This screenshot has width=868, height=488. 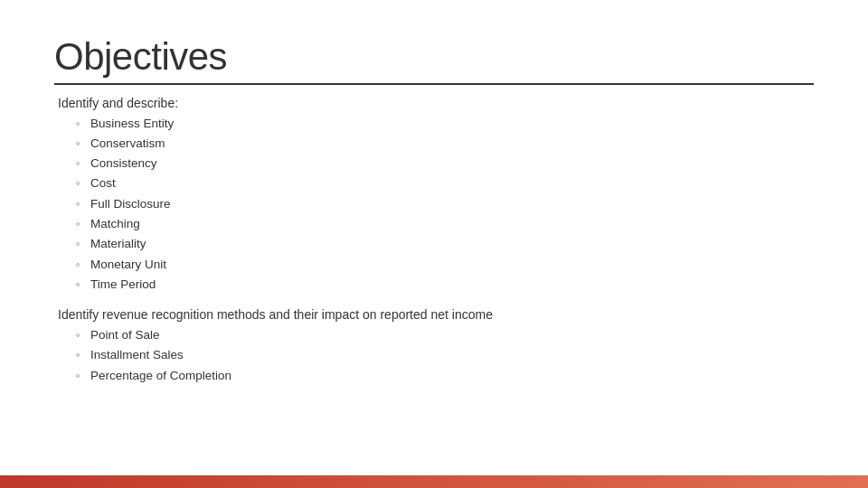 I want to click on list-item: Matching, so click(x=445, y=224).